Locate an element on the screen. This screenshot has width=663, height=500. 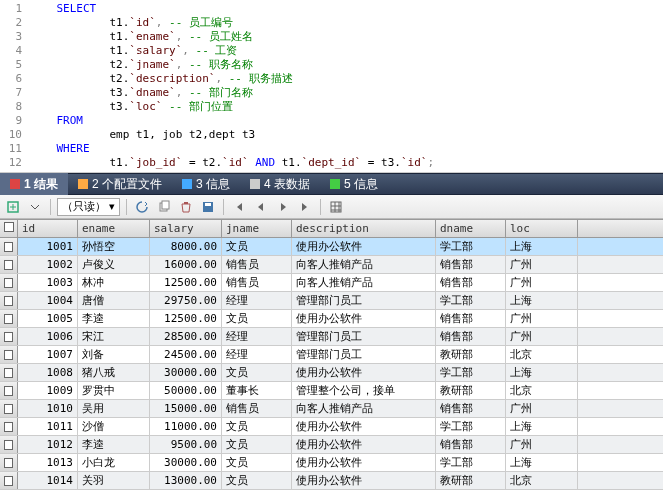
table-row: 1003林冲12500.00销售员向客人推销产品销售部广州 is located at coordinates (332, 283).